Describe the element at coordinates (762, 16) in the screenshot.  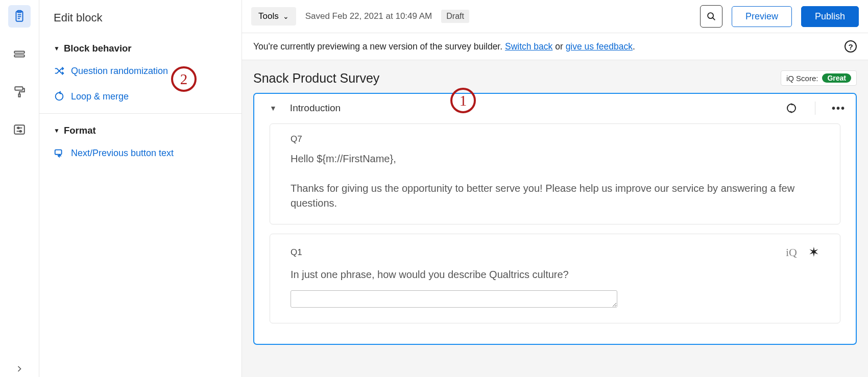
I see `preview-button: Preview` at that location.